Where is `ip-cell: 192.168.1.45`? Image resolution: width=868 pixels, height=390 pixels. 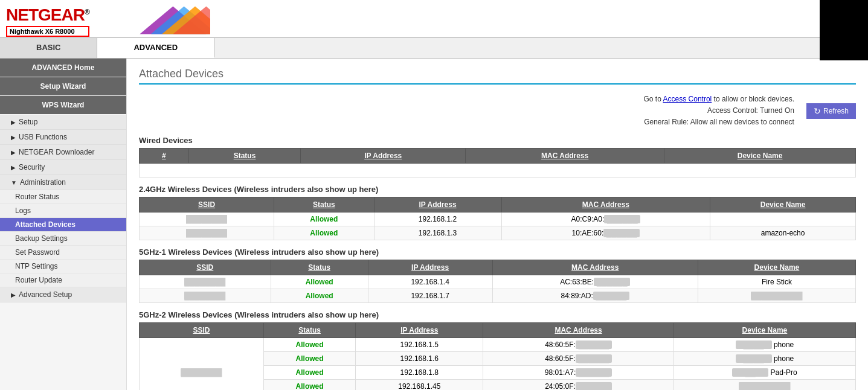
ip-cell: 192.168.1.45 is located at coordinates (419, 385).